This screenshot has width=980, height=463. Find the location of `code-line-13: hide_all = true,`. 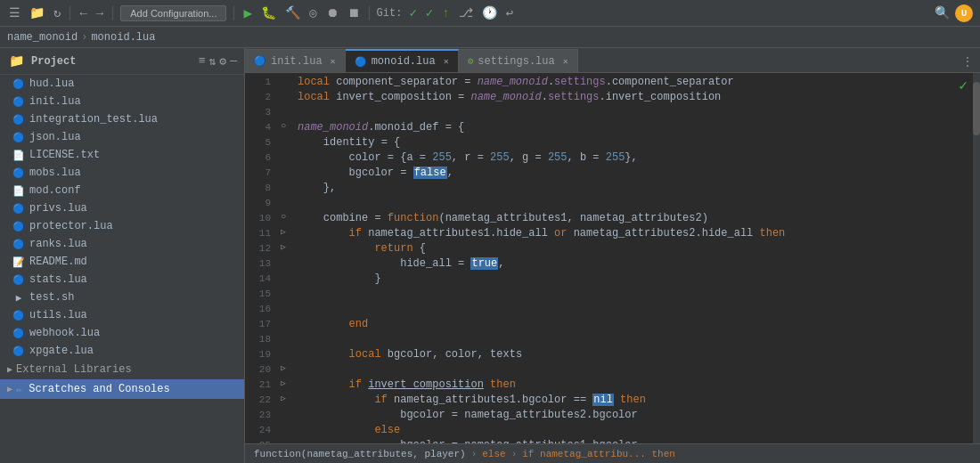

code-line-13: hide_all = true, is located at coordinates (635, 264).